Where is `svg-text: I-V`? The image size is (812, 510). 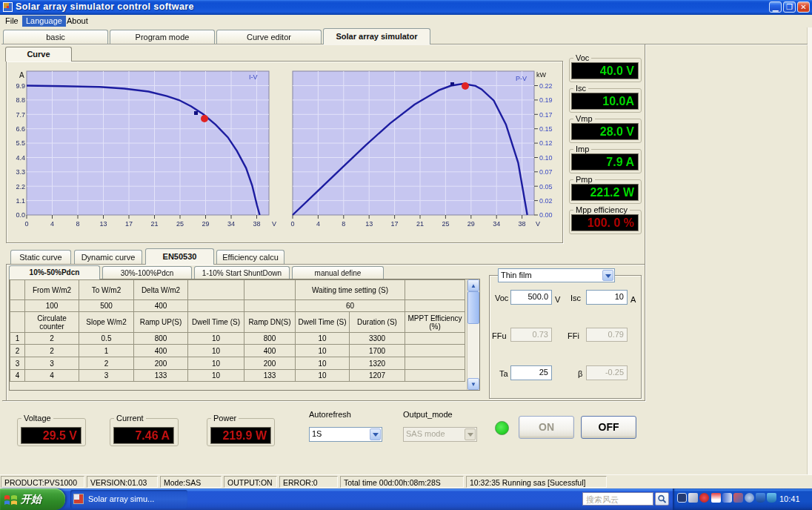
svg-text: I-V is located at coordinates (253, 77).